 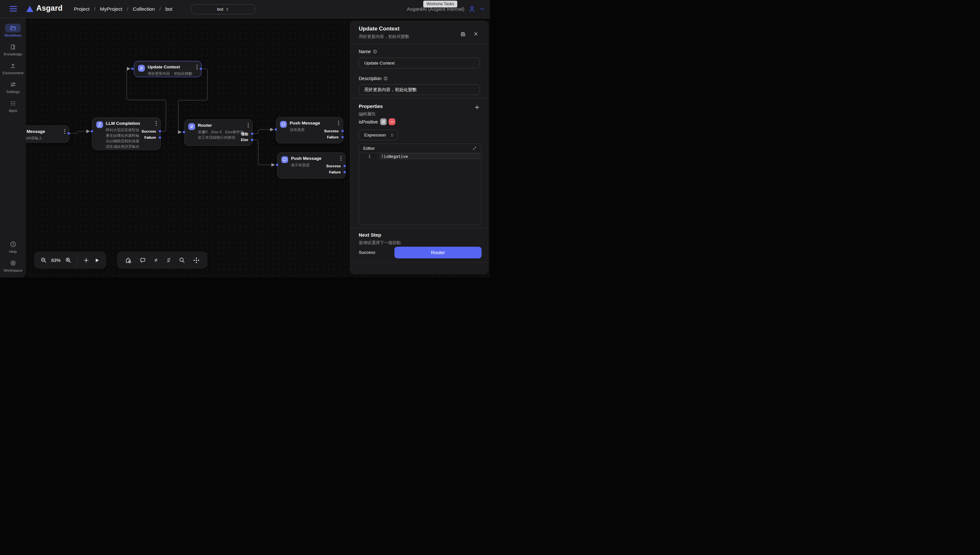 I want to click on name-input: Update Context, so click(x=420, y=63).